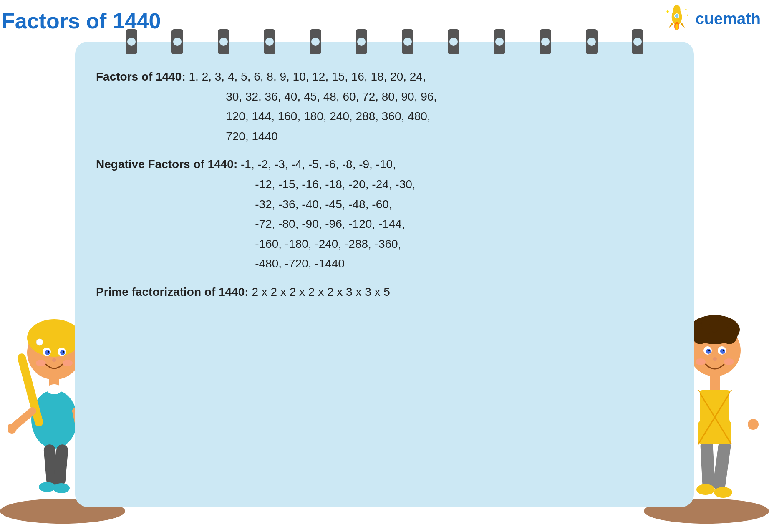  What do you see at coordinates (172, 292) in the screenshot?
I see `prime-label: Prime factorization of 1440:` at bounding box center [172, 292].